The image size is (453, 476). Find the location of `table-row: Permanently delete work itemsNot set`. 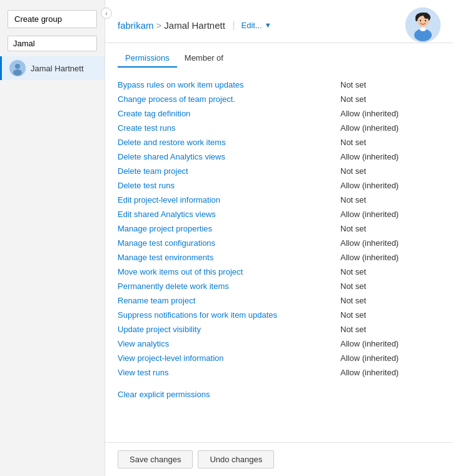

table-row: Permanently delete work itemsNot set is located at coordinates (279, 286).